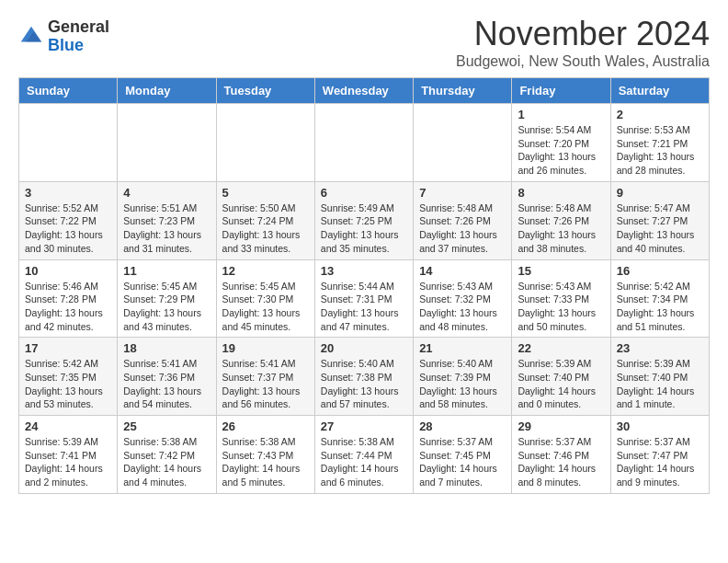 The width and height of the screenshot is (728, 563). Describe the element at coordinates (266, 462) in the screenshot. I see `day-info: Sunrise: 5:38 AMSunset: 7:43 PMDaylight:…` at that location.